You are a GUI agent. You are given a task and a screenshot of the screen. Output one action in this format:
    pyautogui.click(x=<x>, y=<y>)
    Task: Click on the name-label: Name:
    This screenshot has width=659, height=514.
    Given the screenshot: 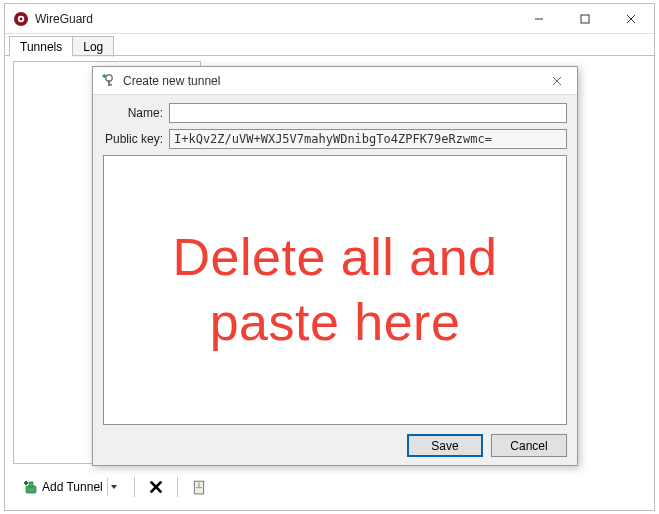 What is the action you would take?
    pyautogui.click(x=136, y=113)
    